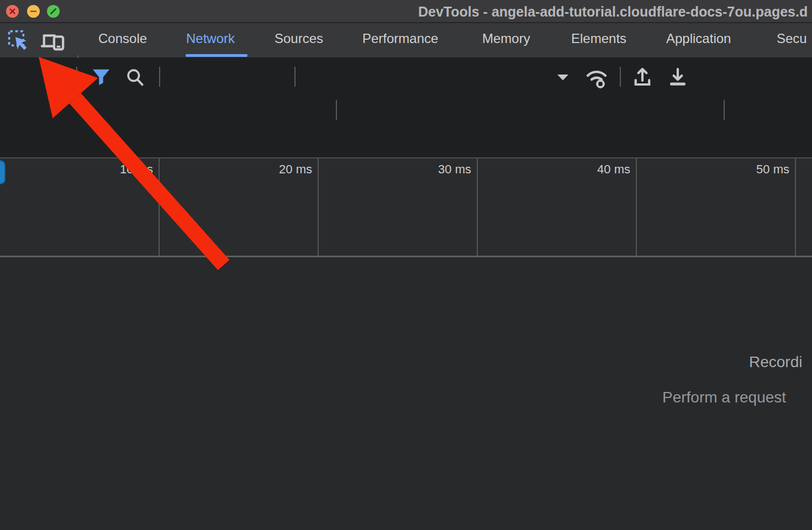 The width and height of the screenshot is (812, 530). Describe the element at coordinates (406, 12) in the screenshot. I see `titlebar: DevTools - angela-add-tutorial.cloudflar…` at that location.